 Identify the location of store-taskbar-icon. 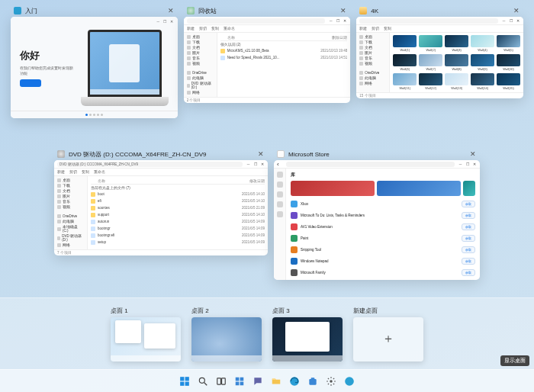
(313, 381).